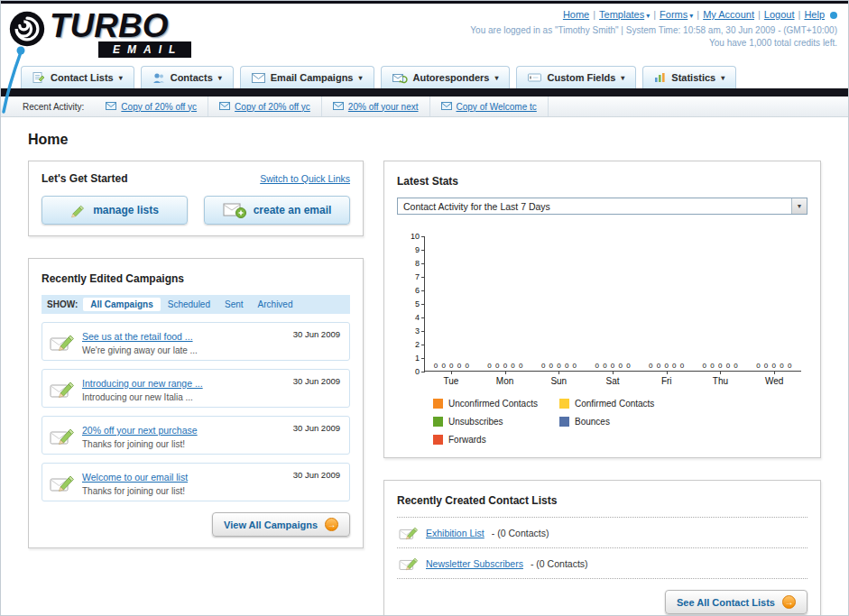 The image size is (849, 616). I want to click on legend-label: Confirmed Contacts, so click(614, 404).